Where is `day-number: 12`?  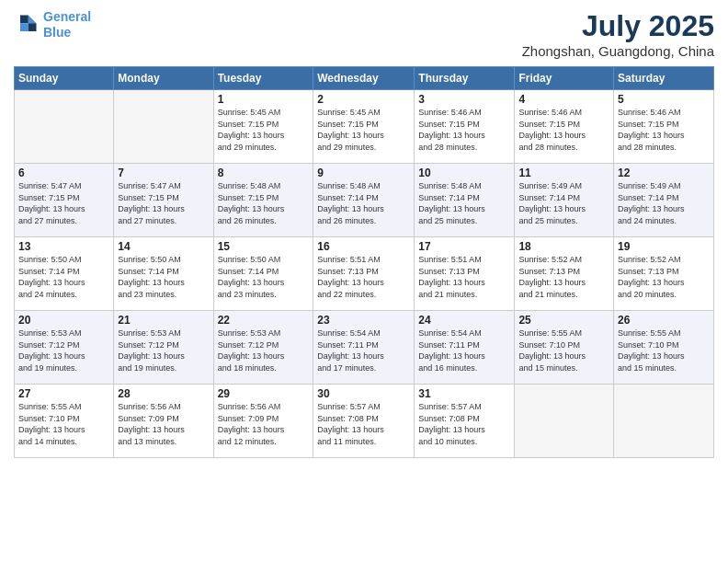
day-number: 12 is located at coordinates (664, 173).